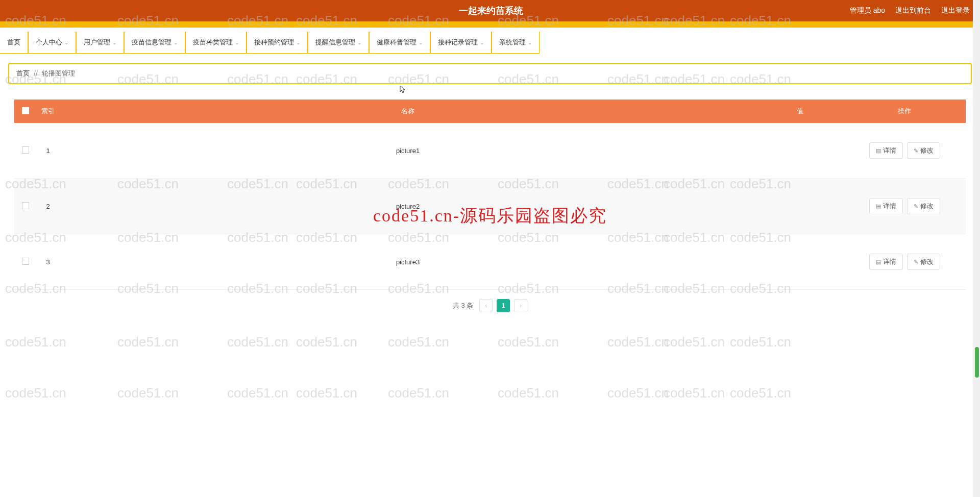 The width and height of the screenshot is (980, 497). I want to click on nav-item-3: 疫苗信息管理⌄, so click(155, 43).